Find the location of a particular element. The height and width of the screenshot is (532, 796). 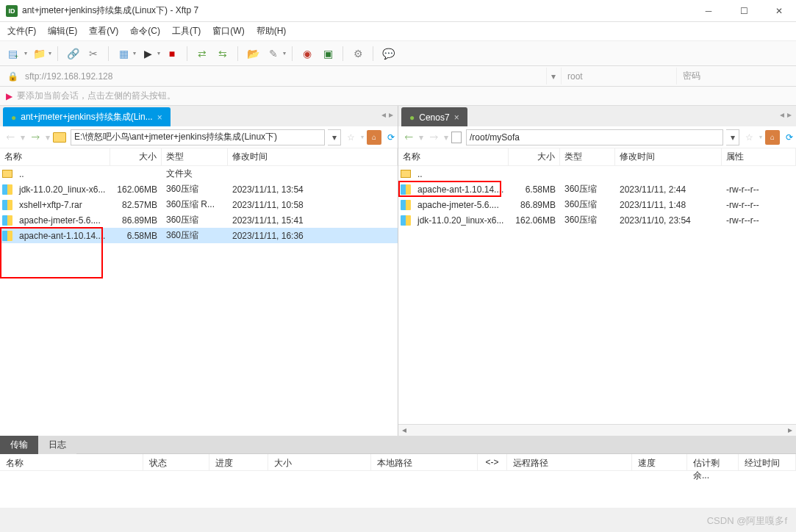

new-file-button: ▦ is located at coordinates (123, 54).